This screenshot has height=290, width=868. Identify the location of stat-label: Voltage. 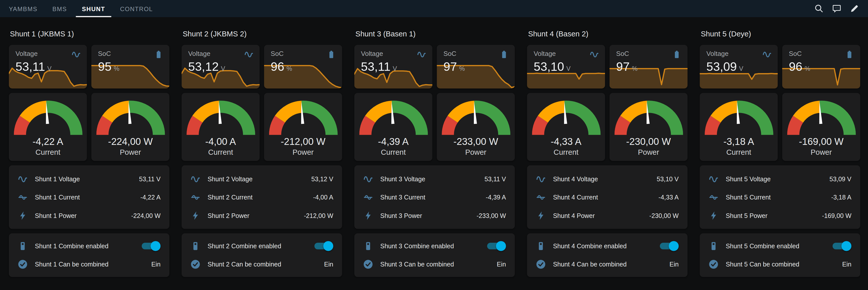
(717, 54).